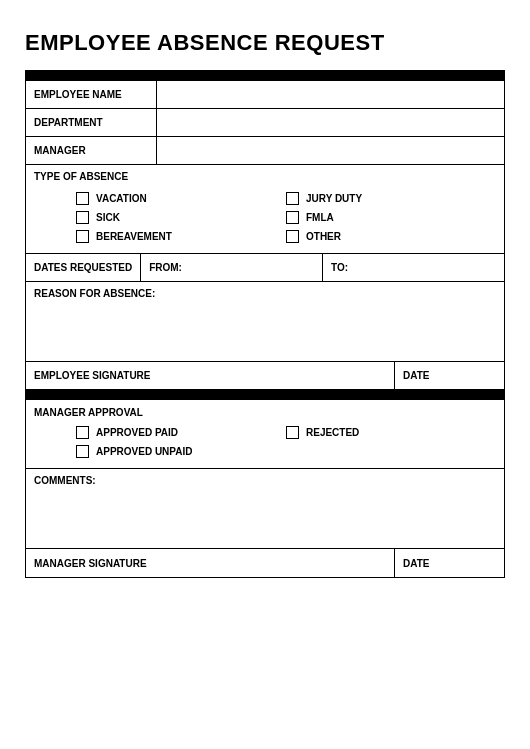 This screenshot has width=530, height=749. Describe the element at coordinates (330, 122) in the screenshot. I see `department-value` at that location.